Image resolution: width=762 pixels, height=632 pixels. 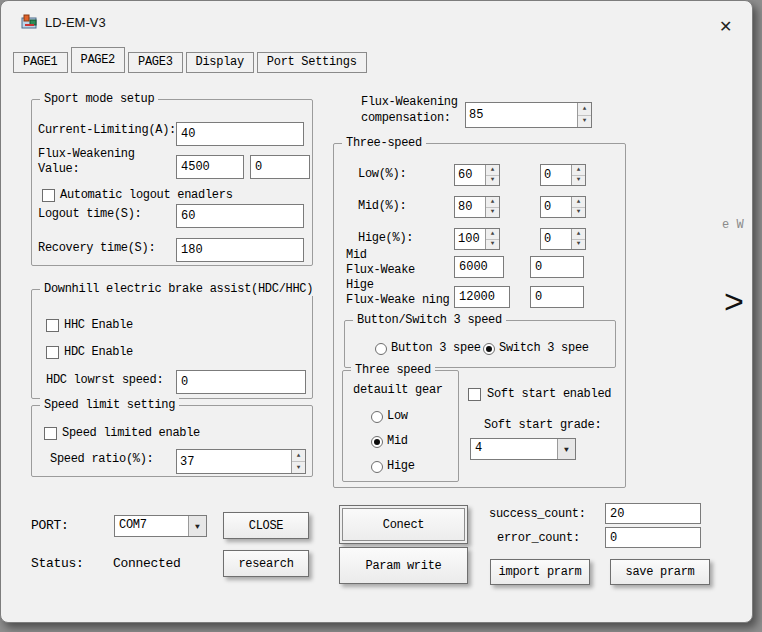 What do you see at coordinates (381, 349) in the screenshot?
I see `button-3-speed-radio` at bounding box center [381, 349].